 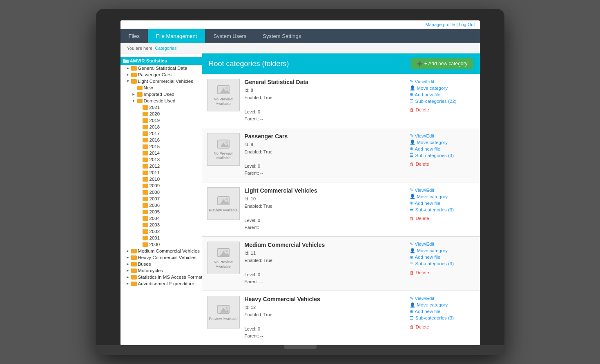 What do you see at coordinates (161, 186) in the screenshot?
I see `sidebar-item: 2009` at bounding box center [161, 186].